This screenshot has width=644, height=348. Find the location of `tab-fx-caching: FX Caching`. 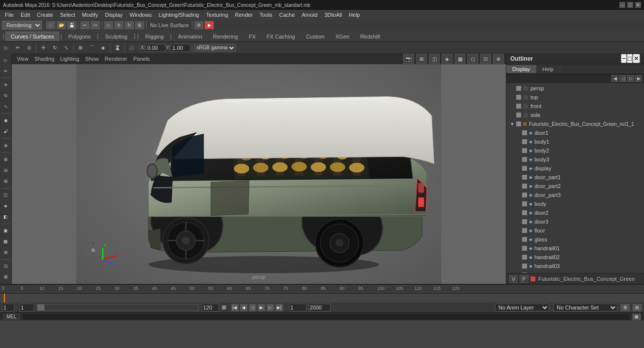

tab-fx-caching: FX Caching is located at coordinates (280, 37).